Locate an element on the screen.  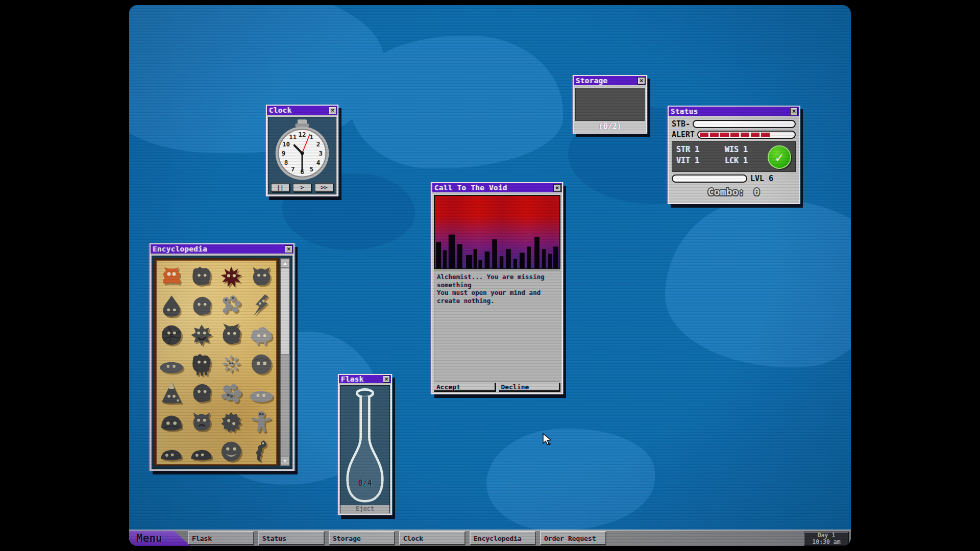
seahorse-monster-icon is located at coordinates (261, 451).